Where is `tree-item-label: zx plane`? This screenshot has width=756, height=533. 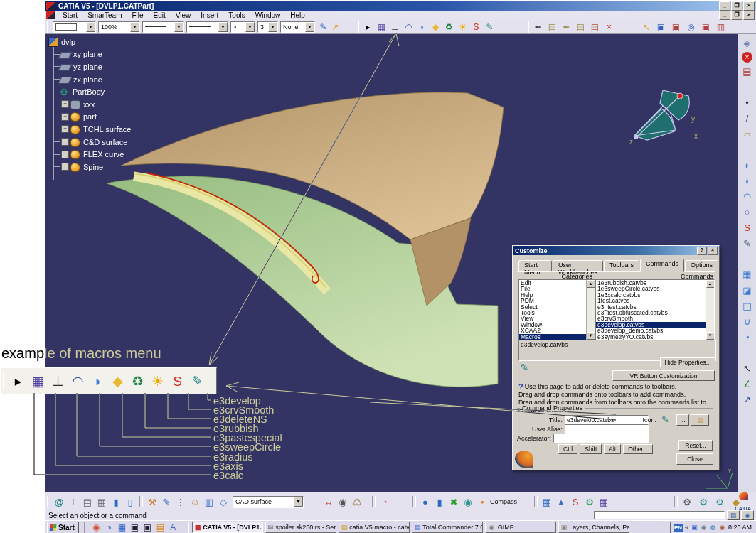 tree-item-label: zx plane is located at coordinates (88, 80).